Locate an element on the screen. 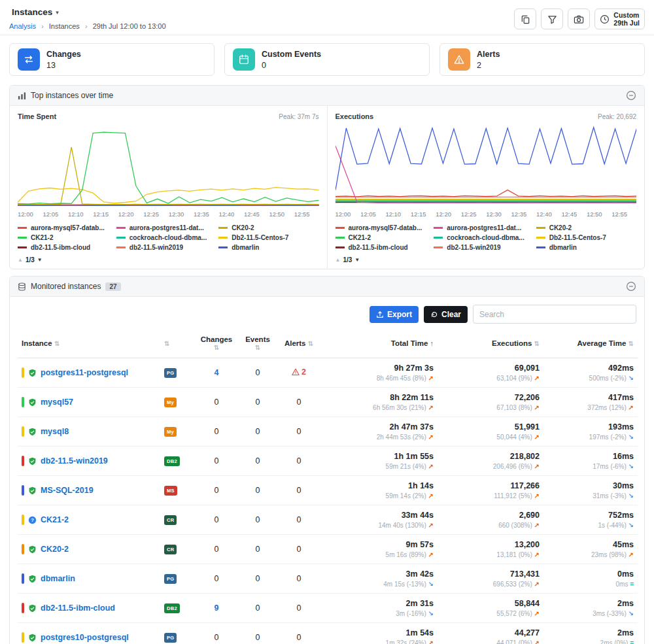  metric-previous: 44,071 (0%) ↗ is located at coordinates (490, 642).